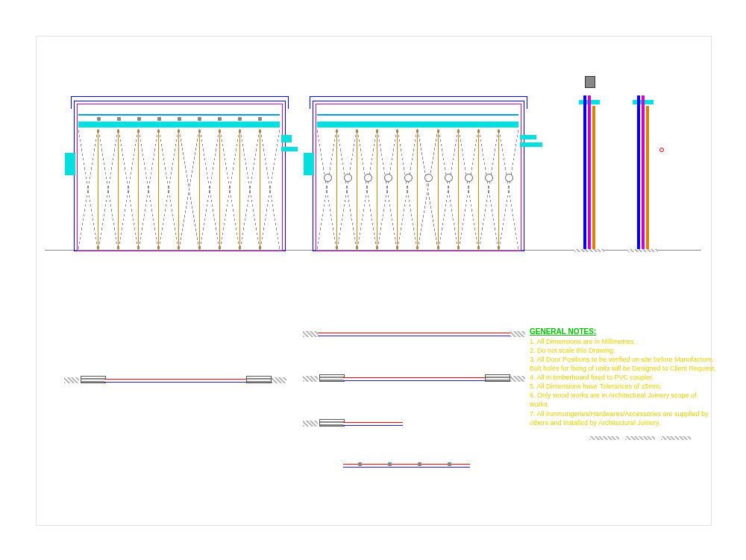  I want to click on plan-closed, so click(414, 335).